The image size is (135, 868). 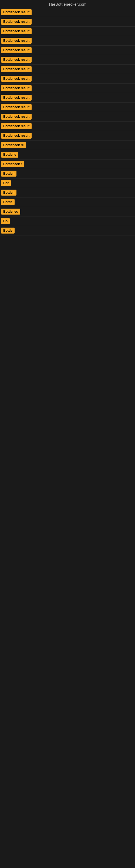 I want to click on bottleneck-result-badge: Bo, so click(x=5, y=221).